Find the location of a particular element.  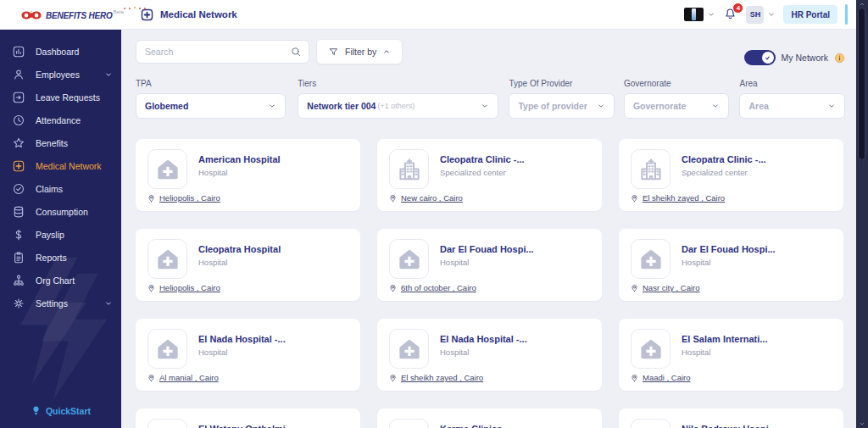

consumption-icon is located at coordinates (19, 212).